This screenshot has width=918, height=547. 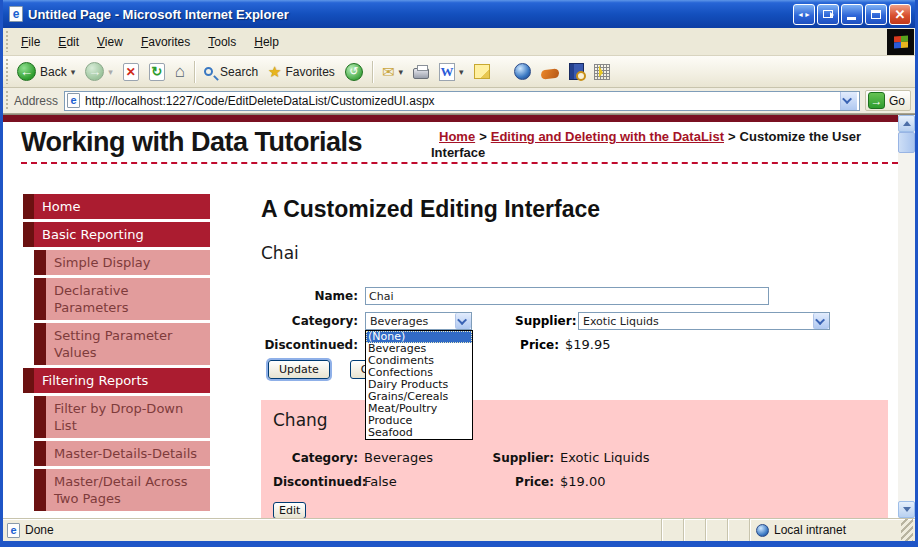 I want to click on page-top-accent-bar, so click(x=450, y=118).